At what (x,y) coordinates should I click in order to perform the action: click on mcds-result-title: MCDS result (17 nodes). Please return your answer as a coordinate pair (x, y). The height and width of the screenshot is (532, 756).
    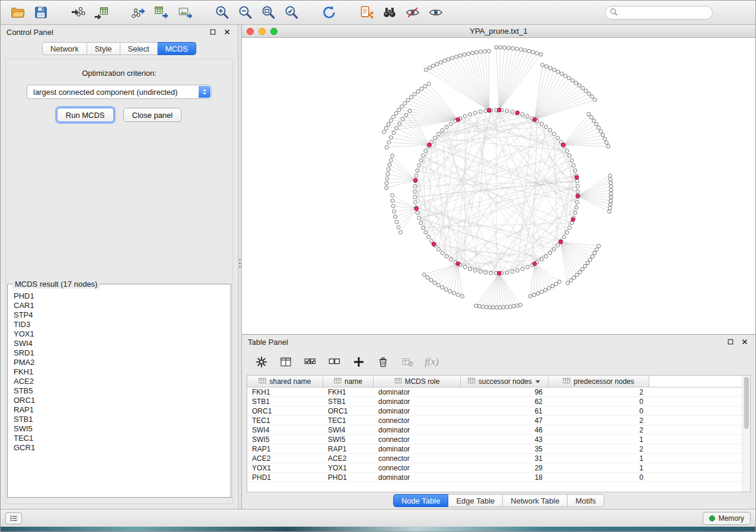
    Looking at the image, I should click on (56, 284).